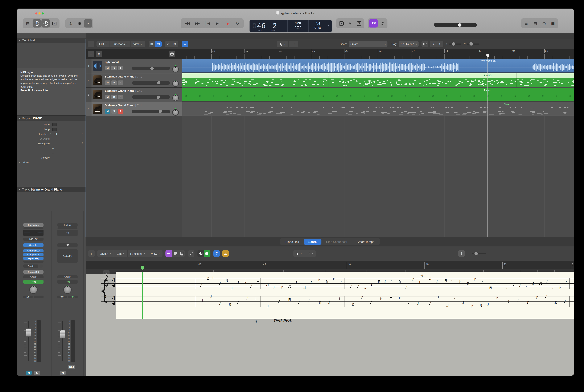 The width and height of the screenshot is (584, 392). What do you see at coordinates (176, 84) in the screenshot?
I see `track-pan-knob` at bounding box center [176, 84].